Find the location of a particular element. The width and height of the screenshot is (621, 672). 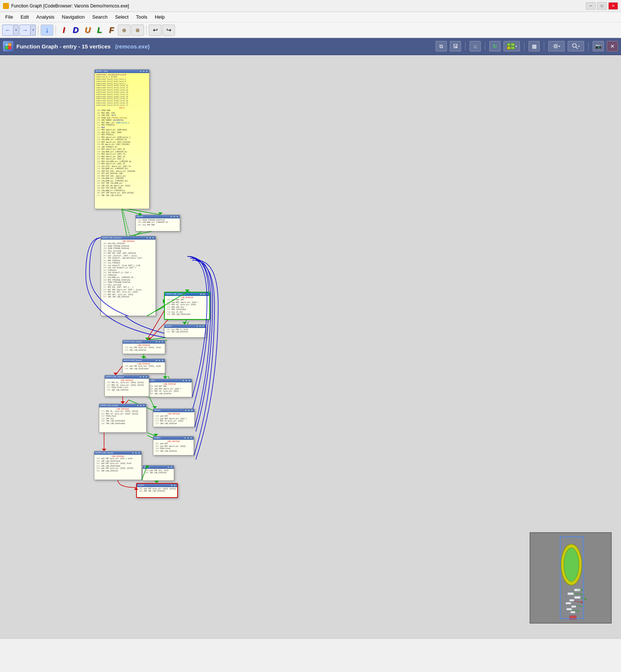

node-7-min: ─ is located at coordinates (157, 360).